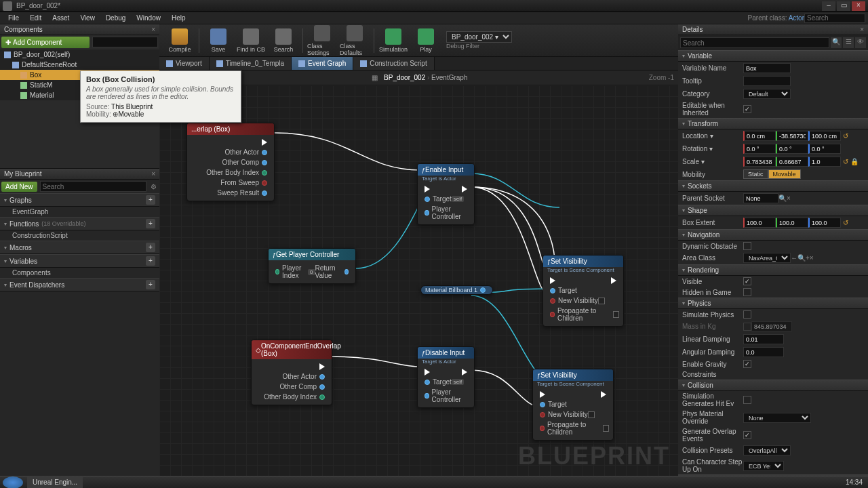 The height and width of the screenshot is (488, 868). I want to click on graph-list-icon: ▦, so click(374, 77).